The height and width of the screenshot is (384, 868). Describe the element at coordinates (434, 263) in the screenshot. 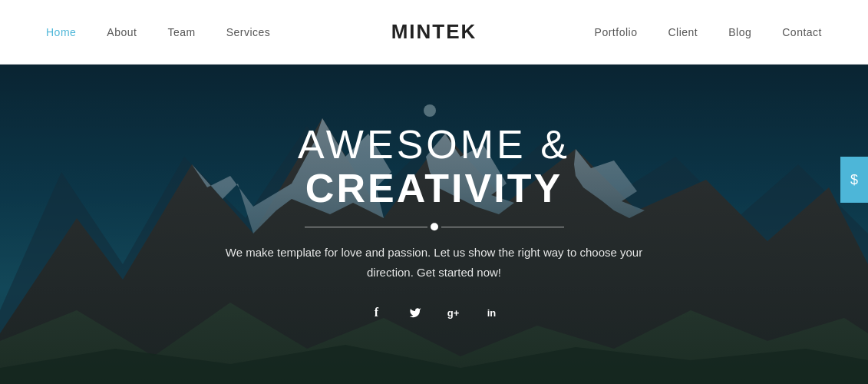

I see `hero-subtitle: We make template for love and passion. L…` at that location.